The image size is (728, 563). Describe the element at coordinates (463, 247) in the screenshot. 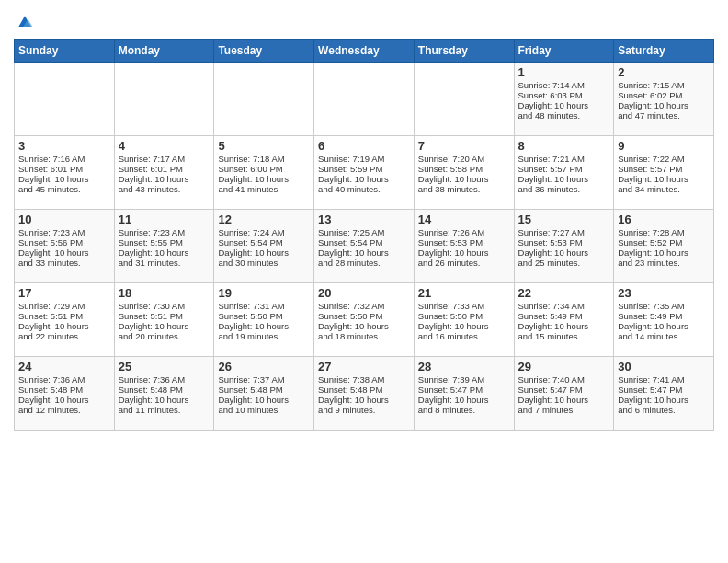

I see `day-cell: 14Sunrise: 7:26 AMSunset: 5:53 PMDayligh…` at that location.